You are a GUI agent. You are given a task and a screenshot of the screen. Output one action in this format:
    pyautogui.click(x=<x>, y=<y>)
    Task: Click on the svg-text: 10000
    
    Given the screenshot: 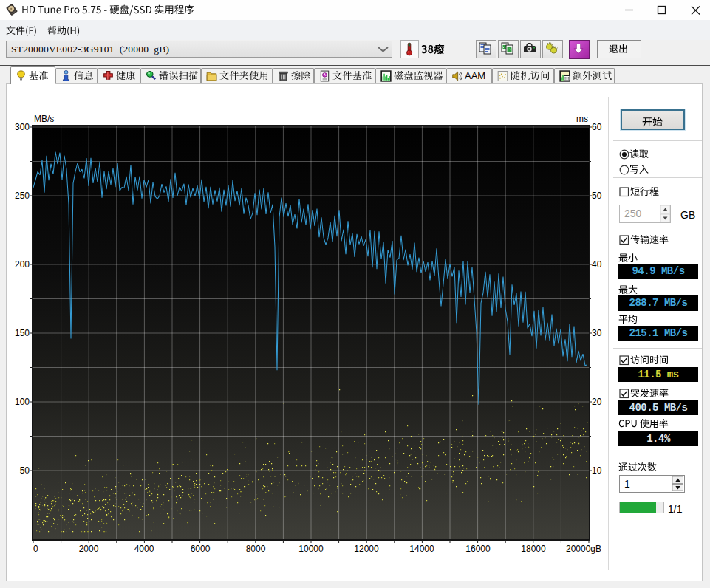 What is the action you would take?
    pyautogui.click(x=311, y=549)
    